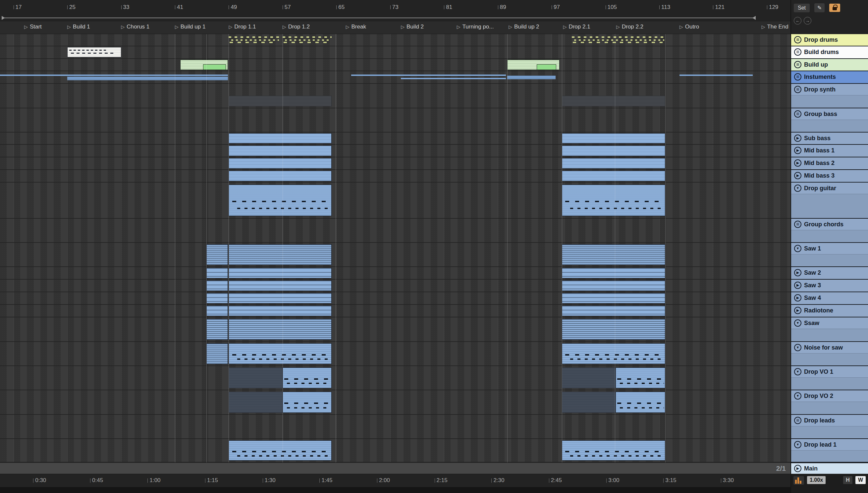 This screenshot has height=493, width=868. Describe the element at coordinates (829, 286) in the screenshot. I see `track-header-saw-3: ▶Saw 3` at that location.